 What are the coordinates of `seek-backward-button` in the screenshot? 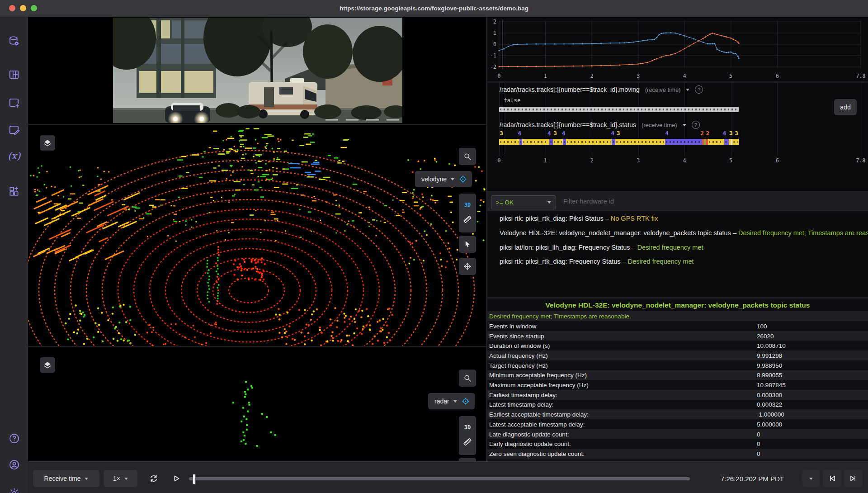 It's located at (832, 479).